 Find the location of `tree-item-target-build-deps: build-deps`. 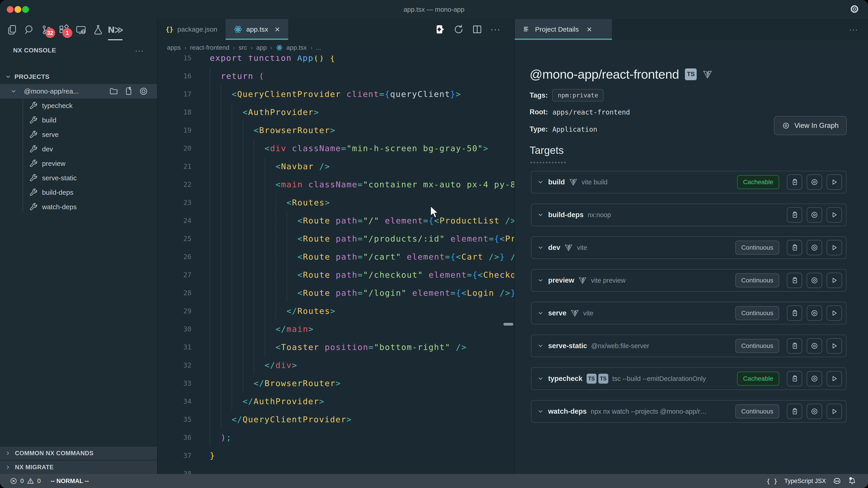

tree-item-target-build-deps: build-deps is located at coordinates (79, 193).